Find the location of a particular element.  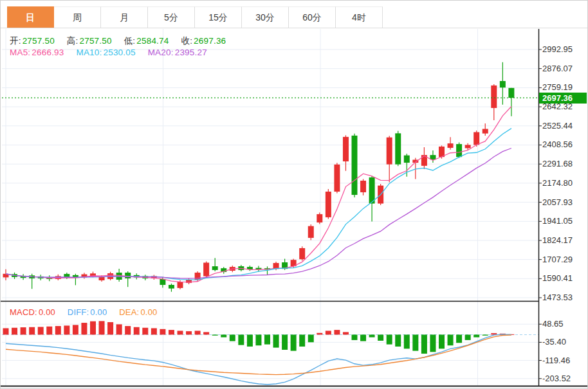

price-axis-label: 2992.95 is located at coordinates (565, 50).